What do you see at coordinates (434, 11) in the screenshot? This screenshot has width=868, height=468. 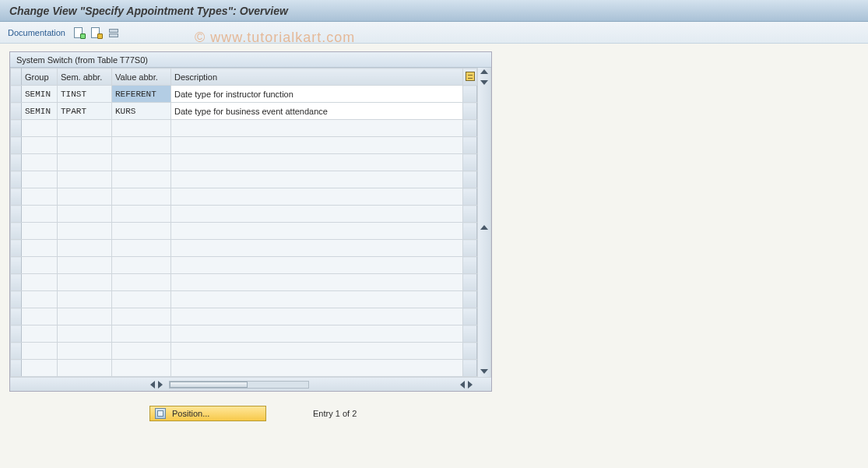 I see `title-bar: Change View "Specify Appointment Types":…` at bounding box center [434, 11].